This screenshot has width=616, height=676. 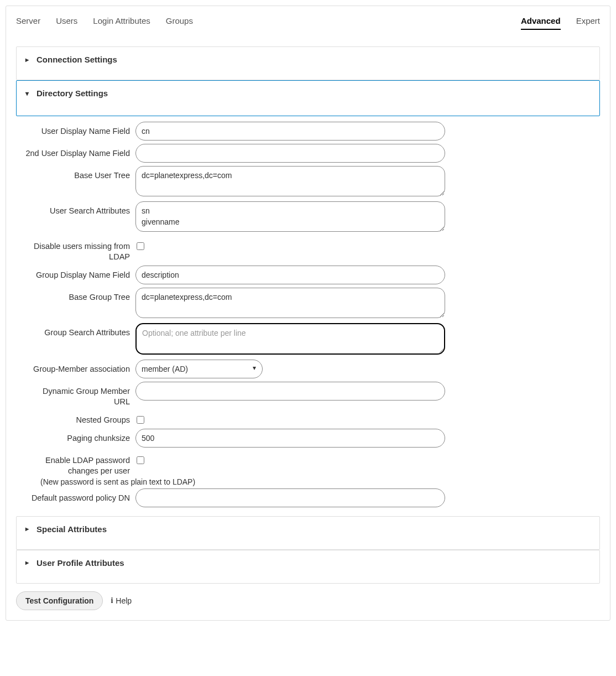 What do you see at coordinates (290, 438) in the screenshot?
I see `input-paging-chunksize` at bounding box center [290, 438].